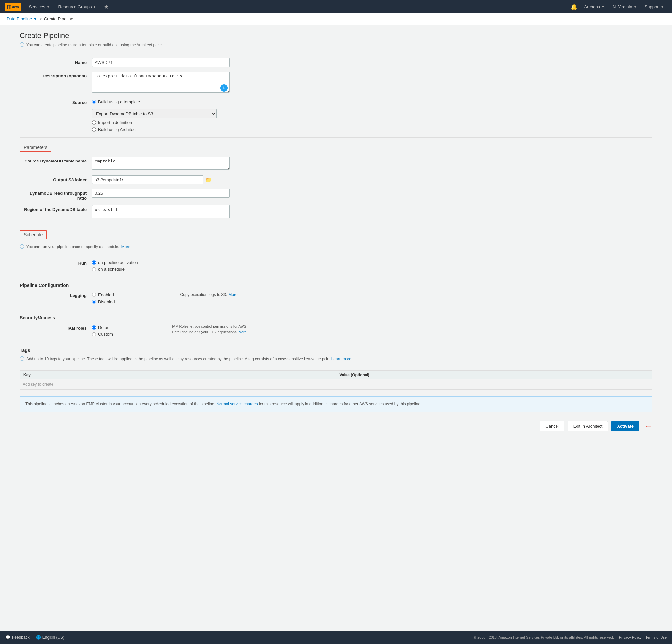 Image resolution: width=672 pixels, height=644 pixels. Describe the element at coordinates (94, 302) in the screenshot. I see `logging-disabled-radio` at that location.